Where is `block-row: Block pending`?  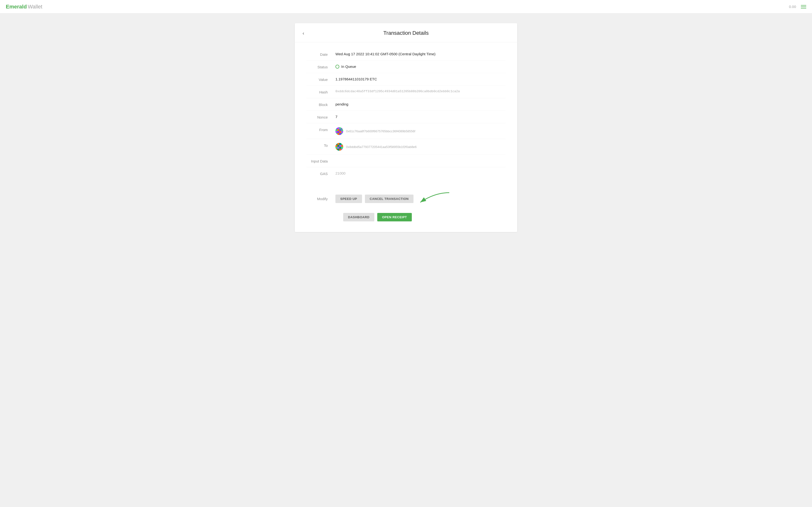
block-row: Block pending is located at coordinates (406, 105).